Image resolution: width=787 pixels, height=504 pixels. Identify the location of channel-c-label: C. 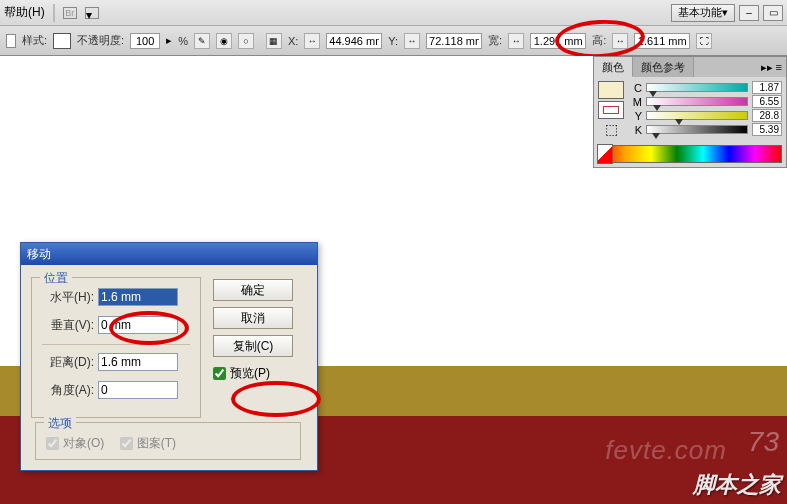
(637, 88).